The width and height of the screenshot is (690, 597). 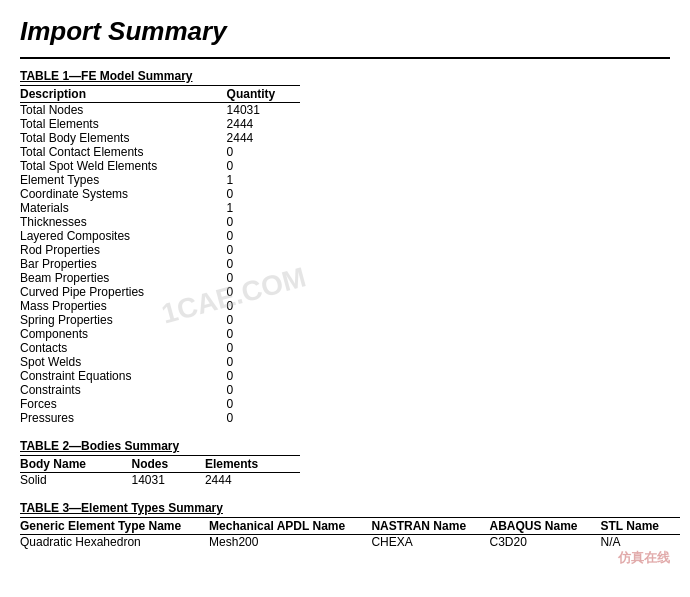 What do you see at coordinates (160, 264) in the screenshot?
I see `table-row: Bar Properties0` at bounding box center [160, 264].